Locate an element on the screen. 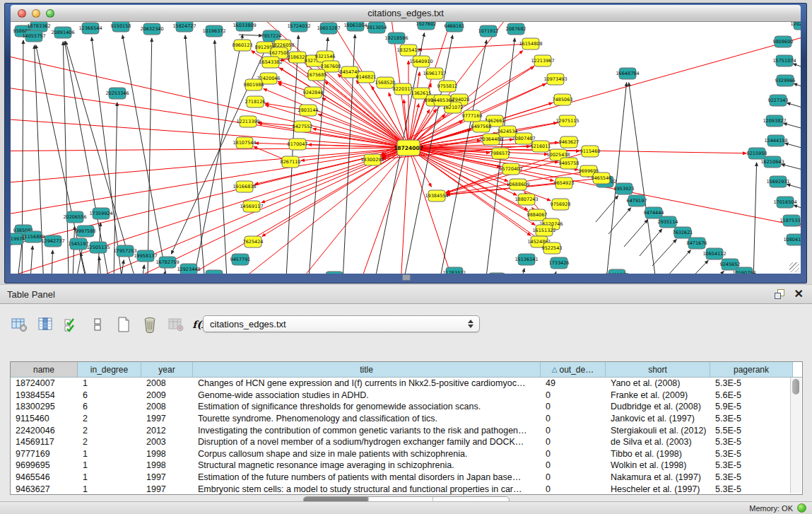 Image resolution: width=812 pixels, height=514 pixels. table-cell: Yano et al. (2008) is located at coordinates (658, 383).